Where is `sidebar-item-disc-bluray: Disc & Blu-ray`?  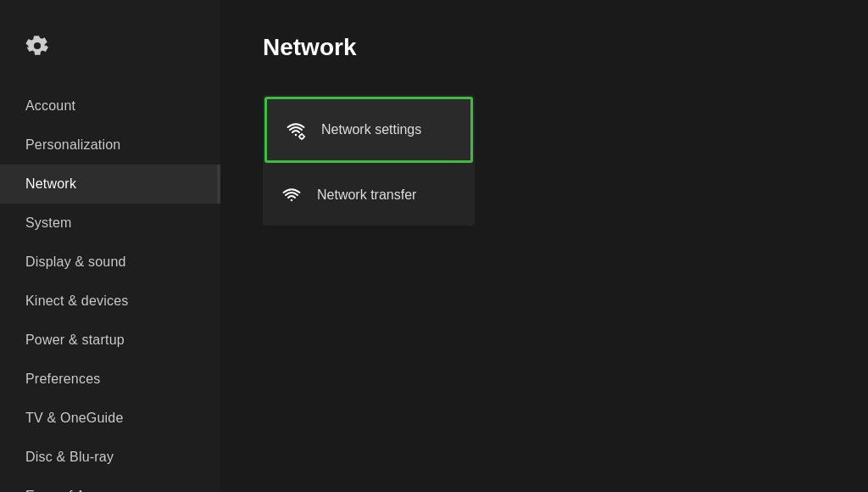
sidebar-item-disc-bluray: Disc & Blu-ray is located at coordinates (110, 457).